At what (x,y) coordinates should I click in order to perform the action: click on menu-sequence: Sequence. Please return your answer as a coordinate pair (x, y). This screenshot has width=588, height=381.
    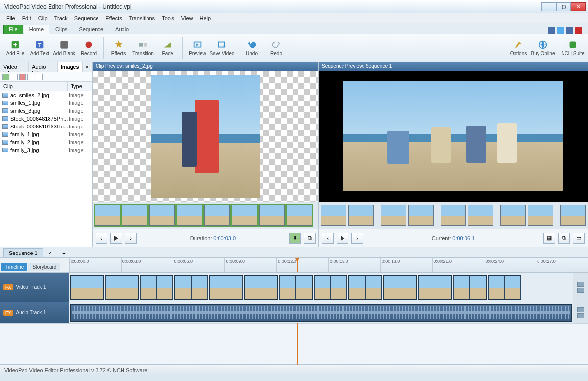
    Looking at the image, I should click on (87, 18).